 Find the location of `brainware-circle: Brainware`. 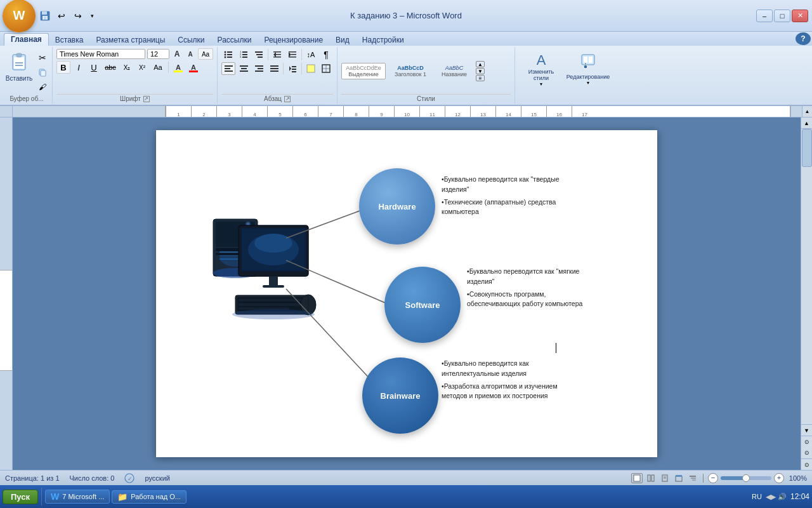

brainware-circle: Brainware is located at coordinates (400, 396).